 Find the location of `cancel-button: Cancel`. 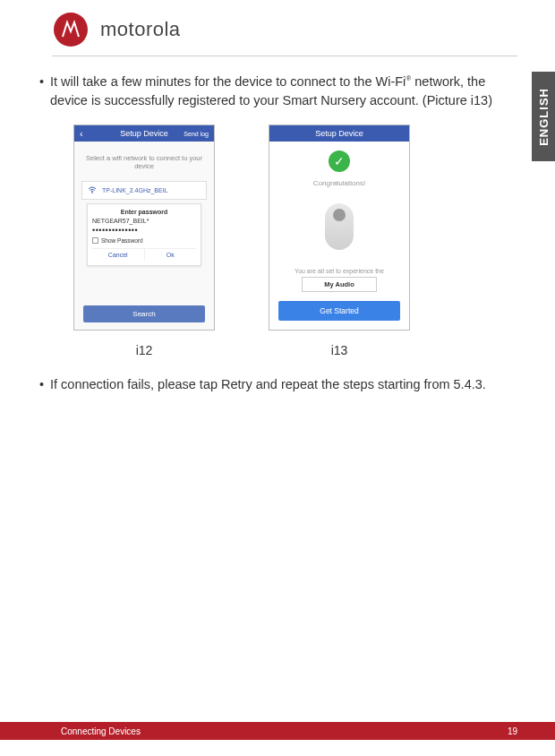

cancel-button: Cancel is located at coordinates (118, 254).